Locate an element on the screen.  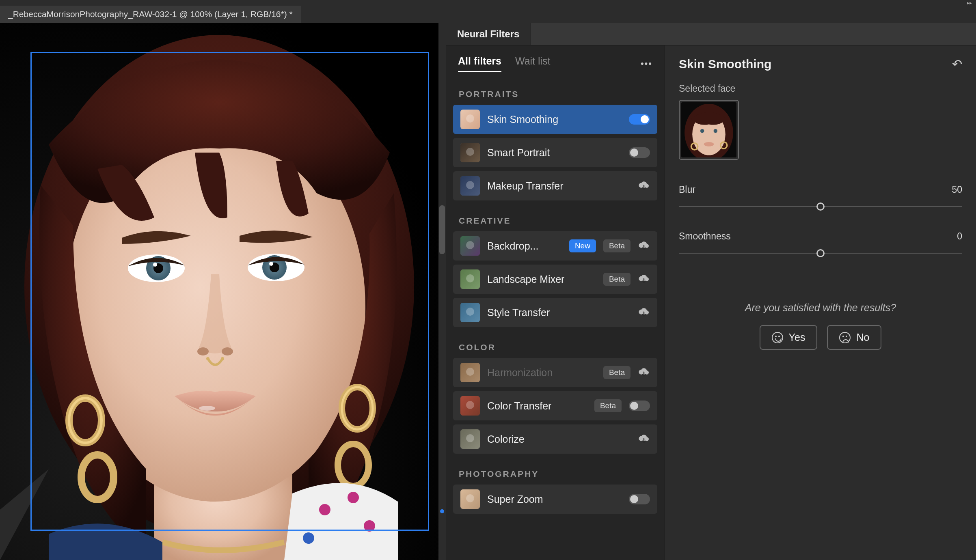
filter-name: Super Zoom is located at coordinates (555, 499).